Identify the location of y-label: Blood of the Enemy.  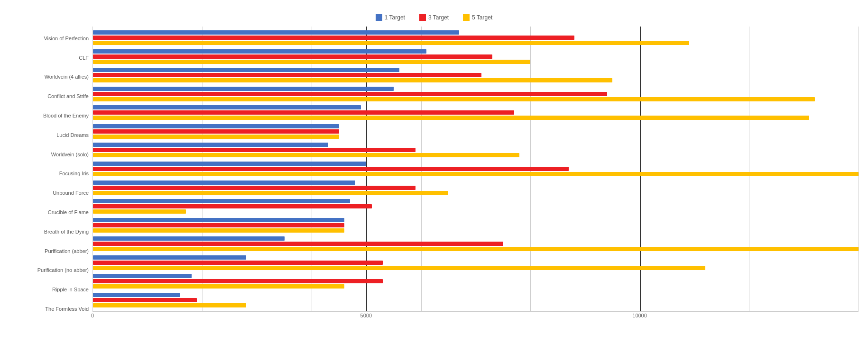
(54, 116).